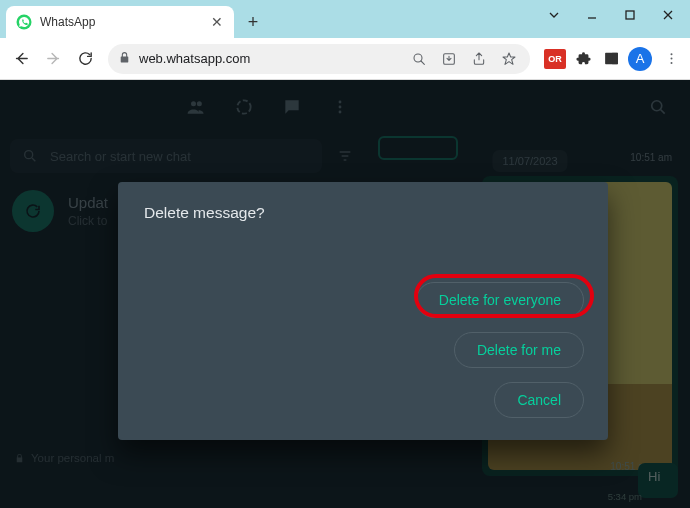 The image size is (690, 508). Describe the element at coordinates (24, 22) in the screenshot. I see `whatsapp-favicon-icon` at that location.